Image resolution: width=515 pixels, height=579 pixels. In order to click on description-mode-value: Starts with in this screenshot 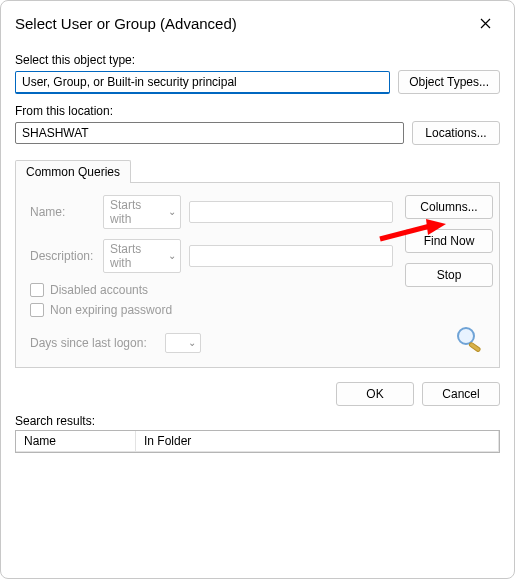, I will do `click(142, 256)`.